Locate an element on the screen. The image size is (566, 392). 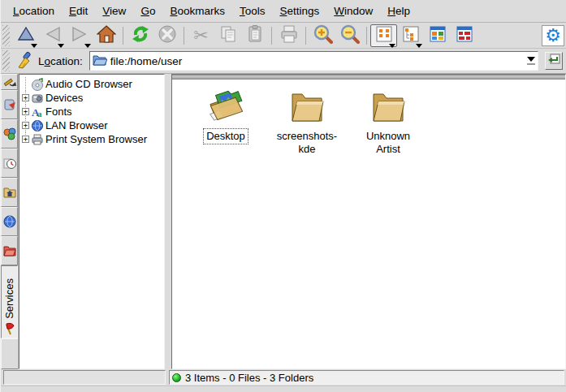
icon-view-button is located at coordinates (383, 36).